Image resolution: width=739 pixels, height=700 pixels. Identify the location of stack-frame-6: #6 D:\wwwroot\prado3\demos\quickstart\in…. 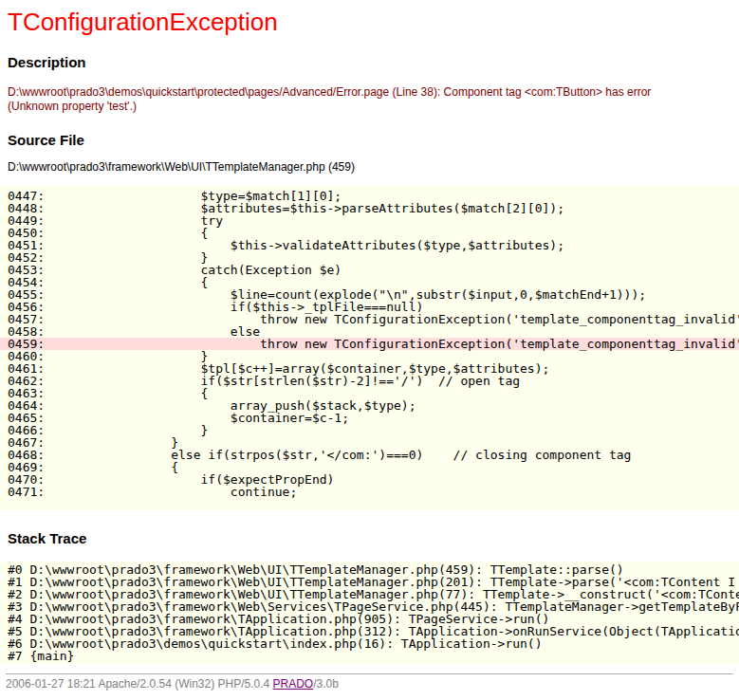
(370, 643).